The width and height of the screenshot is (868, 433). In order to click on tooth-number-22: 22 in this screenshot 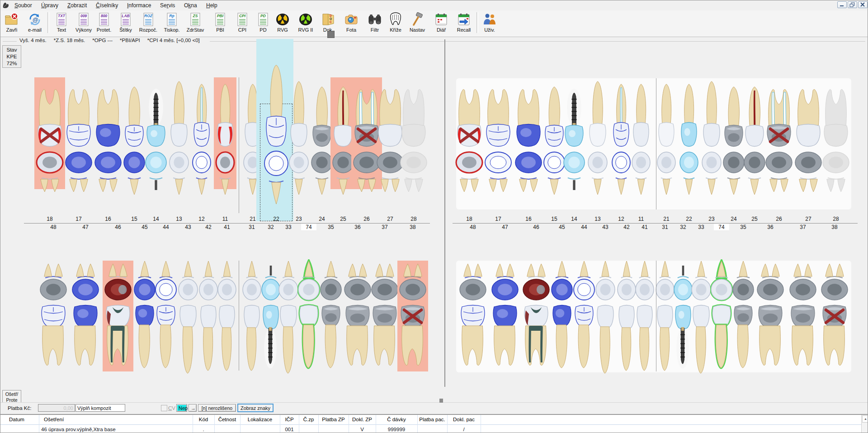, I will do `click(689, 219)`.